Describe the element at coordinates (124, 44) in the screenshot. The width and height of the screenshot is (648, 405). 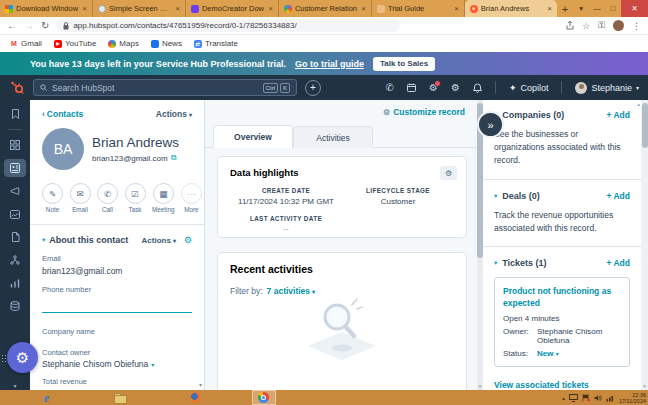
I see `bookmark-maps: Maps` at that location.